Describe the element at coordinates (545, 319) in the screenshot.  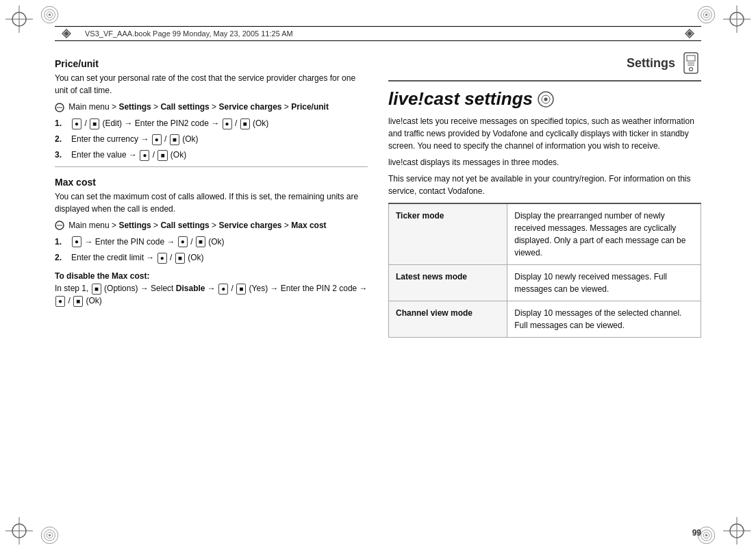
I see `mode-row-2: Channel view modeDisplay 10 messages of …` at that location.